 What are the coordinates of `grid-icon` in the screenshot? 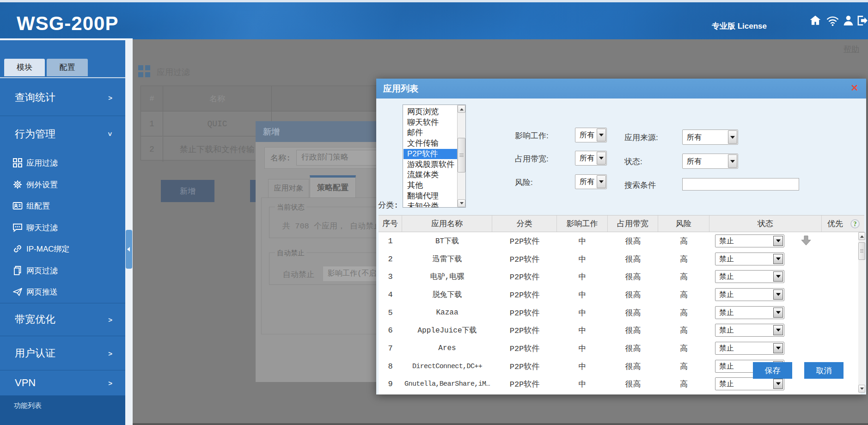 It's located at (18, 163).